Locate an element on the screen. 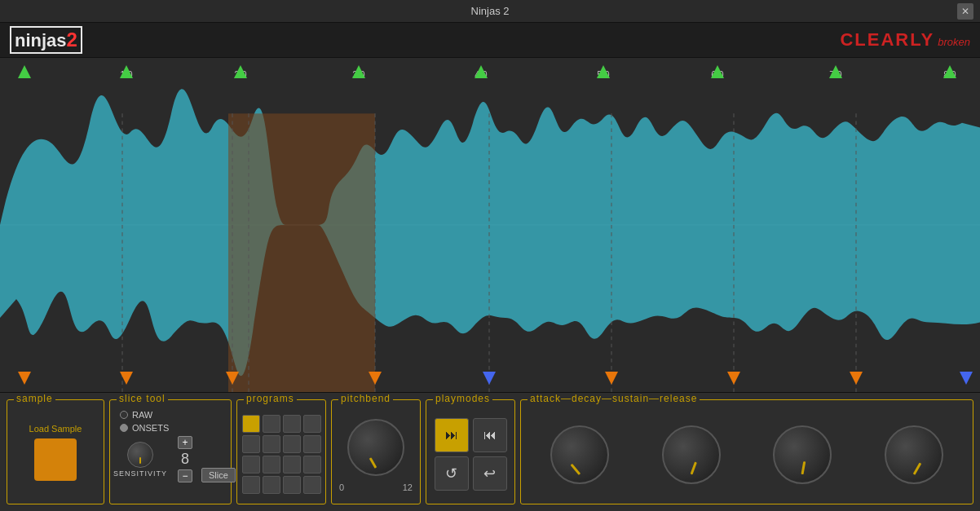 Image resolution: width=980 pixels, height=511 pixels. title-text: Ninjas 2 is located at coordinates (491, 11).